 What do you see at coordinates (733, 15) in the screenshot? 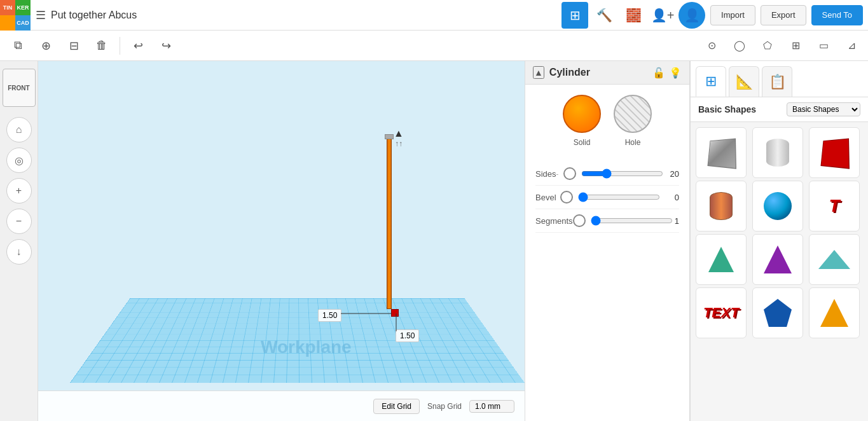
I see `import-btn: Import` at bounding box center [733, 15].